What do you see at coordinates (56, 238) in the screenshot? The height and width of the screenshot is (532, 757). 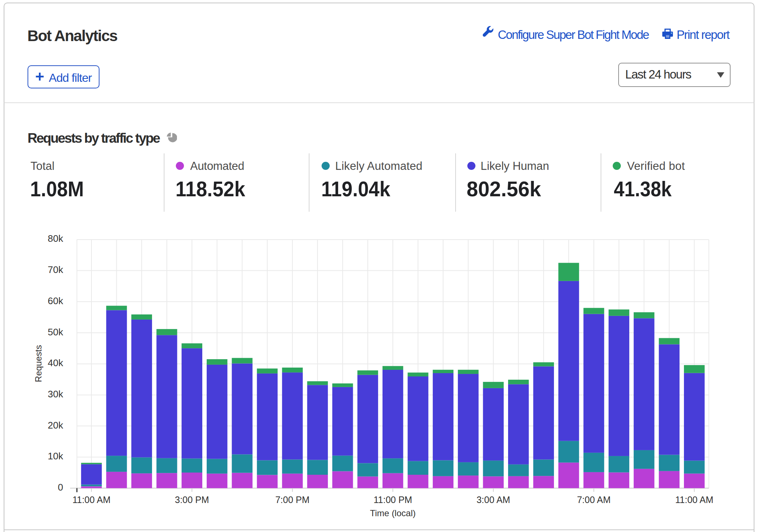 I see `svg-text: 80k` at bounding box center [56, 238].